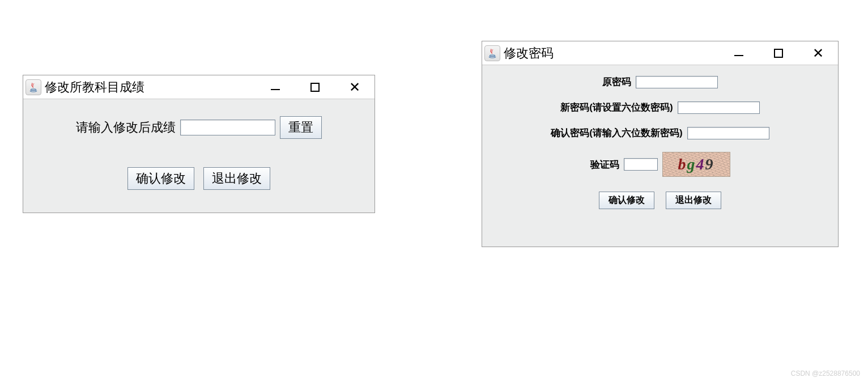 The height and width of the screenshot is (382, 868). I want to click on score-label: 请输入修改后成绩, so click(126, 128).